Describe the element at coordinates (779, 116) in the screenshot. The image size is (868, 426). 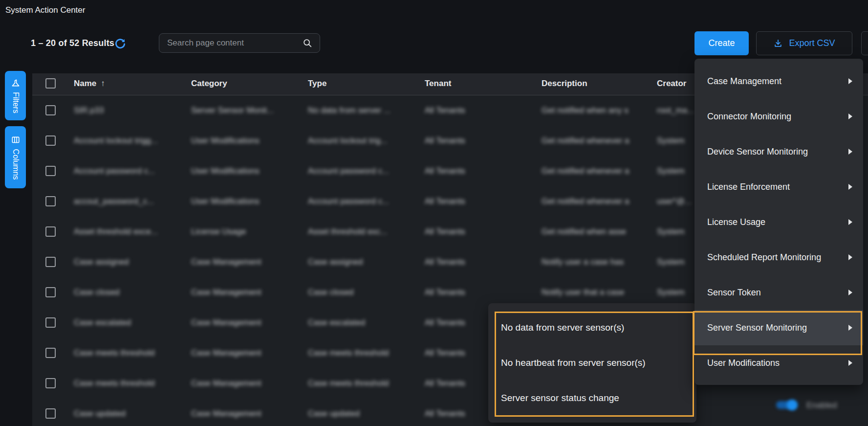
I see `menu-item-connector-monitoring: Connector Monitoring` at that location.